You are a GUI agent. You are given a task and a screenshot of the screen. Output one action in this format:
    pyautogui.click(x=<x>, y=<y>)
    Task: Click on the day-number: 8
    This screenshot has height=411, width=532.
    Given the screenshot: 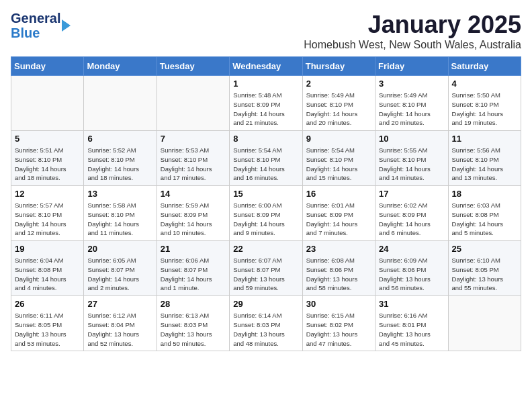 What is the action you would take?
    pyautogui.click(x=266, y=138)
    